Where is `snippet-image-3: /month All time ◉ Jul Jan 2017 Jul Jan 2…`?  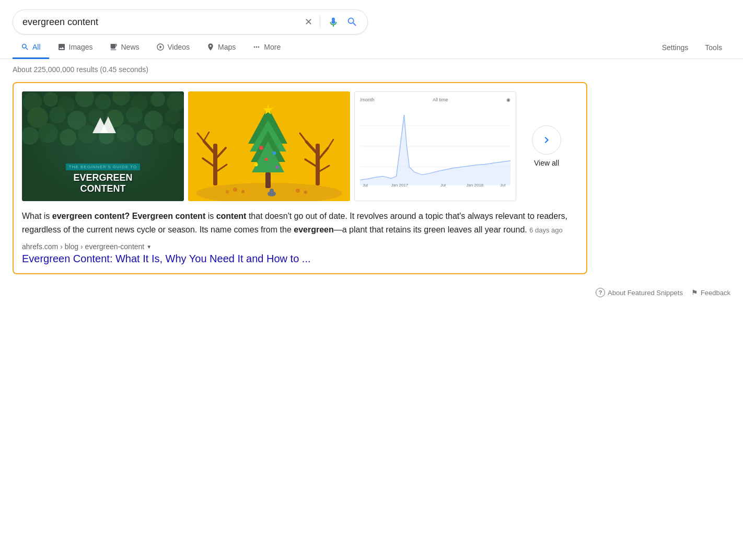 snippet-image-3: /month All time ◉ Jul Jan 2017 Jul Jan 2… is located at coordinates (435, 146).